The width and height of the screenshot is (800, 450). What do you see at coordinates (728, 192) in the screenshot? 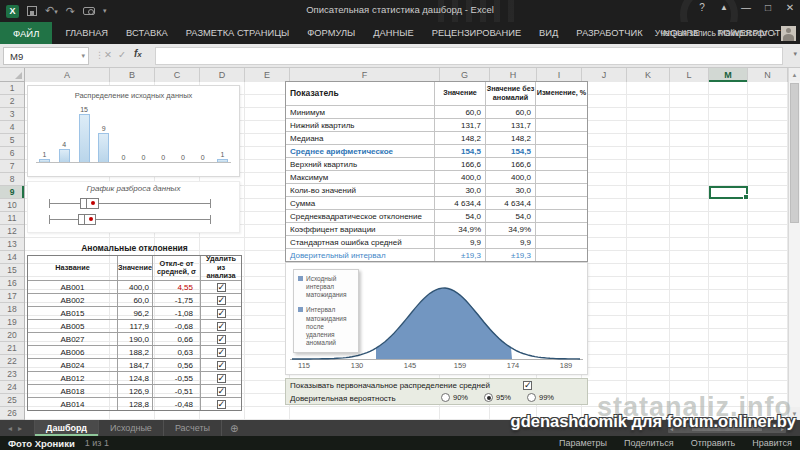
I see `selected-cell-m9` at bounding box center [728, 192].